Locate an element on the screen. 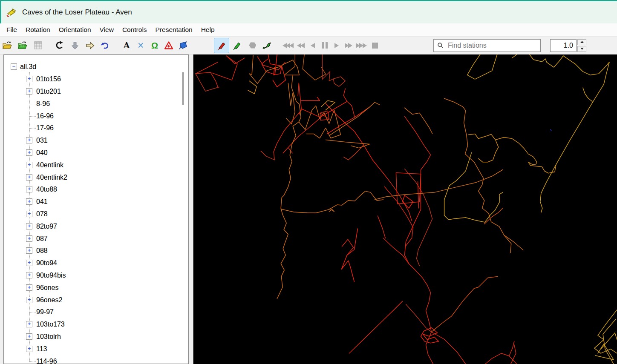 Image resolution: width=617 pixels, height=364 pixels. fixed-points-button is located at coordinates (169, 46).